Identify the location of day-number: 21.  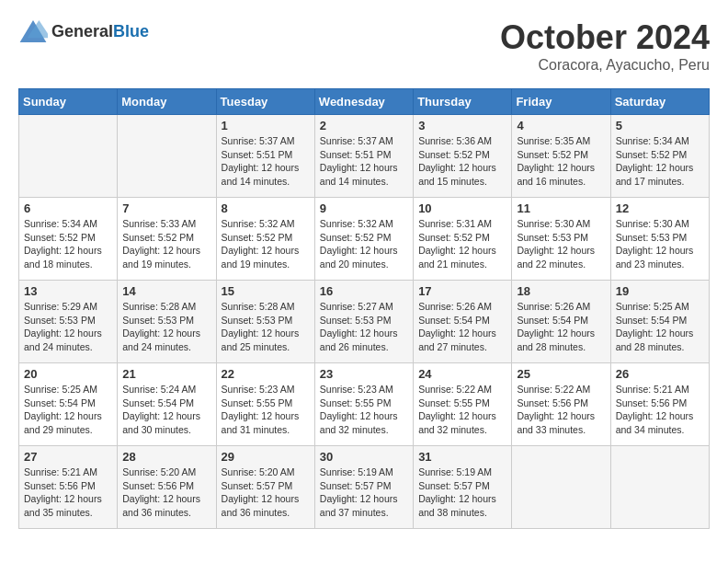
(166, 373).